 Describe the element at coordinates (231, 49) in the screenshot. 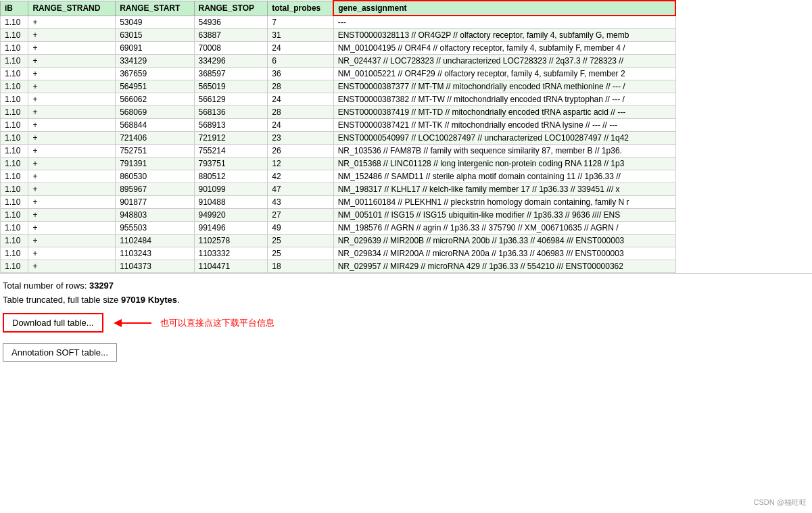

I see `cell-stop: 70008` at that location.